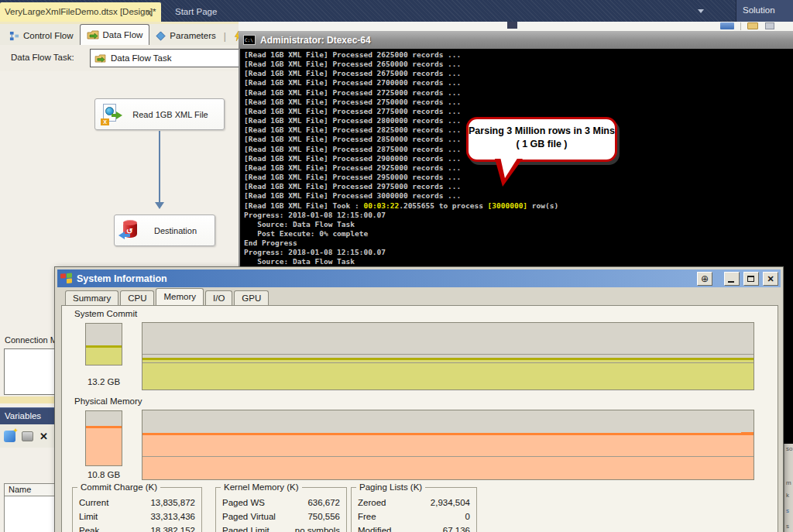 The image size is (793, 532). What do you see at coordinates (81, 12) in the screenshot?
I see `doc-tab-active: VeryLargeXmlFileDemo.dtsx [Design]* ×` at bounding box center [81, 12].